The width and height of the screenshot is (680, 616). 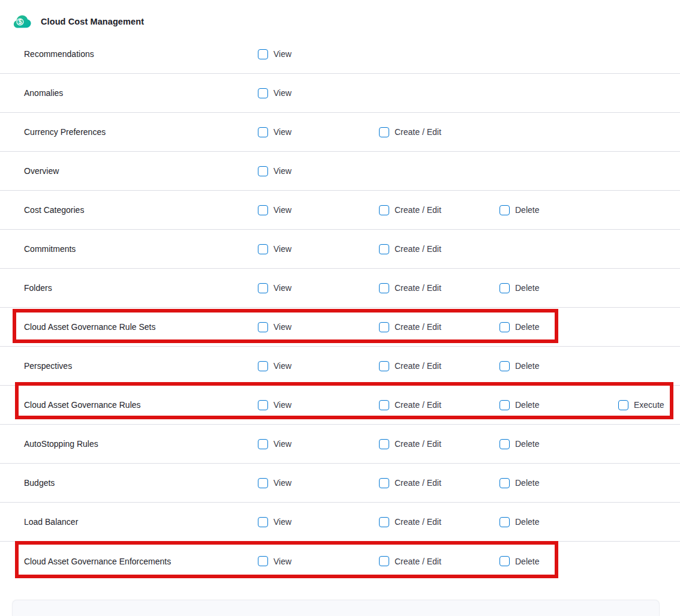 I want to click on resource-label: Perspectives, so click(x=48, y=366).